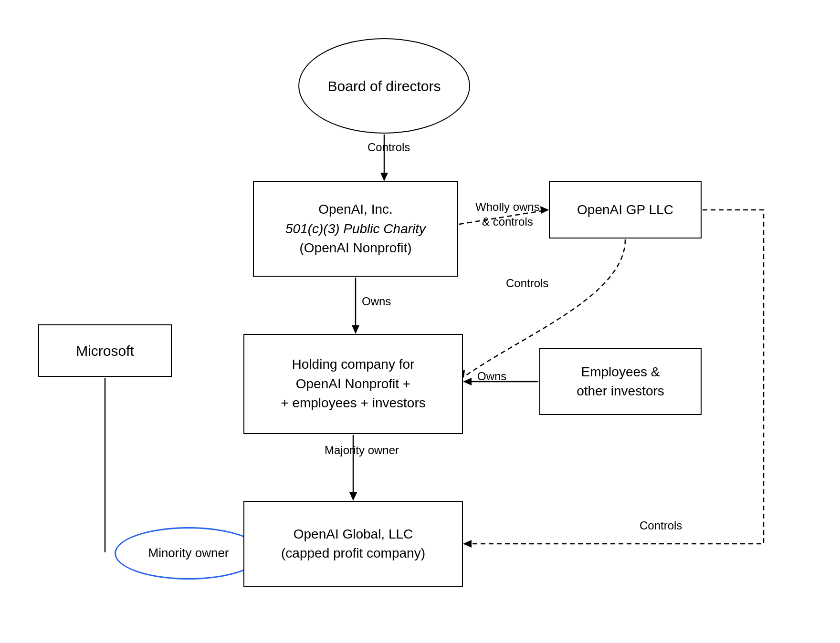 The image size is (840, 643). What do you see at coordinates (388, 147) in the screenshot?
I see `controls-label-1: Controls` at bounding box center [388, 147].